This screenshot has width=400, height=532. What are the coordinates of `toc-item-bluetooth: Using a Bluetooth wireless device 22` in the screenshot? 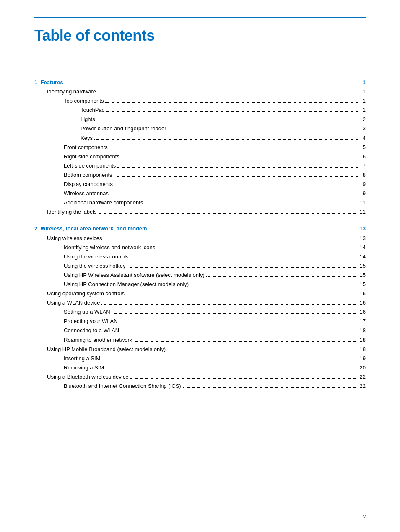 It's located at (200, 377).